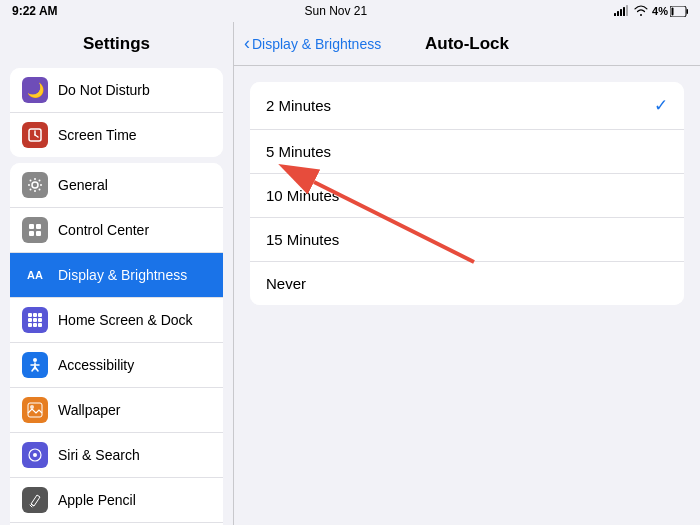 The image size is (700, 525). What do you see at coordinates (116, 366) in the screenshot?
I see `sidebar-item-accessibility: Accessibility` at bounding box center [116, 366].